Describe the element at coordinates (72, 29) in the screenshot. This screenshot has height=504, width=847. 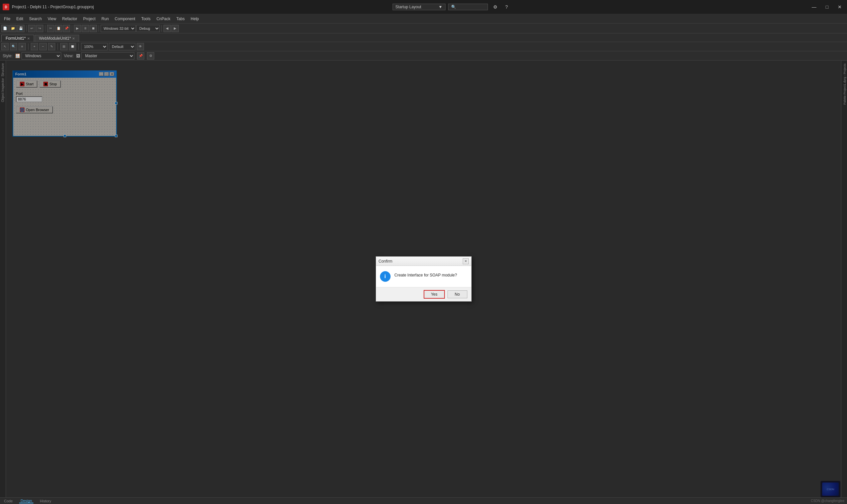
I see `tb-sep3` at that location.